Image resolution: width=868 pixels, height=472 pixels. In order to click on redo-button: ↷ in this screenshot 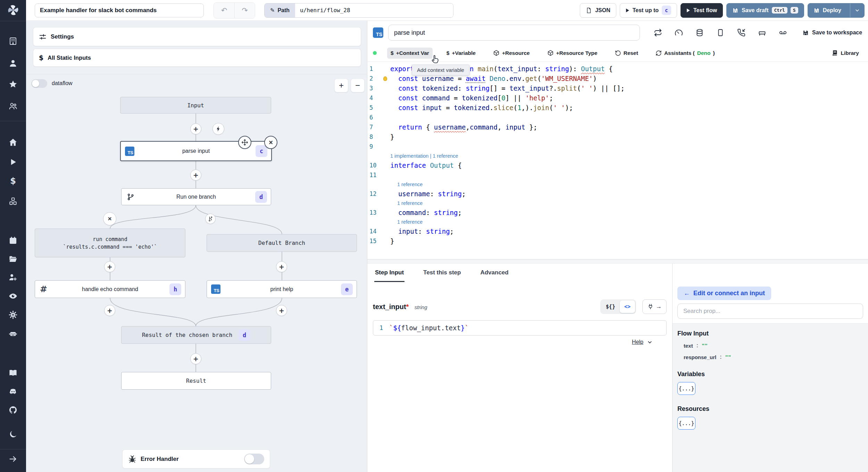, I will do `click(244, 10)`.